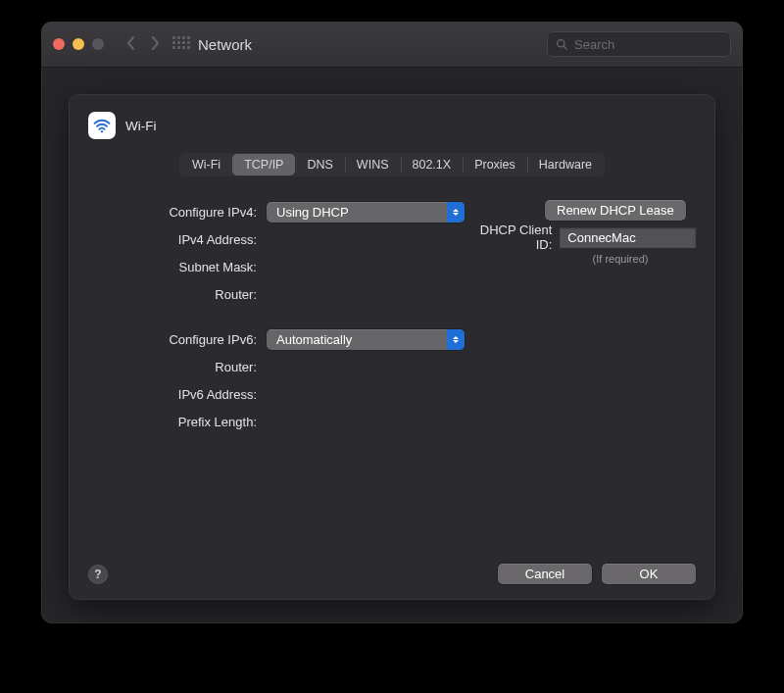 This screenshot has width=784, height=693. What do you see at coordinates (594, 45) in the screenshot?
I see `search-placeholder: Search` at bounding box center [594, 45].